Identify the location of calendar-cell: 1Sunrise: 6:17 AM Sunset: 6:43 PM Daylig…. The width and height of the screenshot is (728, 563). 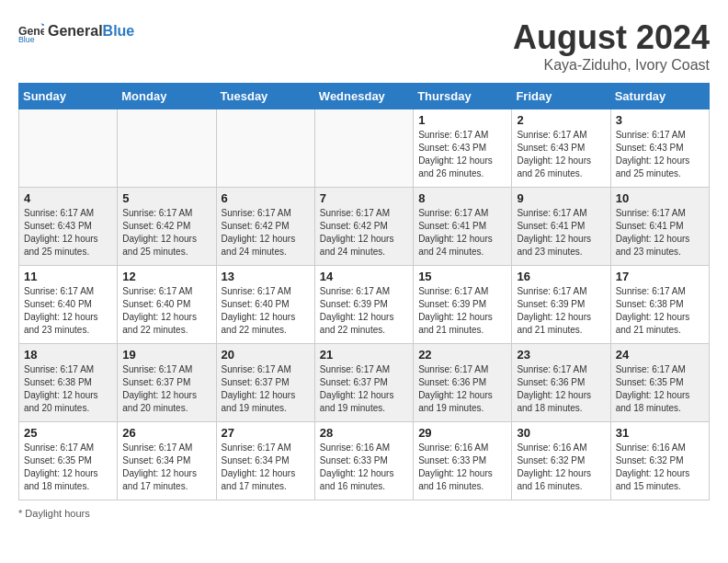
(463, 149).